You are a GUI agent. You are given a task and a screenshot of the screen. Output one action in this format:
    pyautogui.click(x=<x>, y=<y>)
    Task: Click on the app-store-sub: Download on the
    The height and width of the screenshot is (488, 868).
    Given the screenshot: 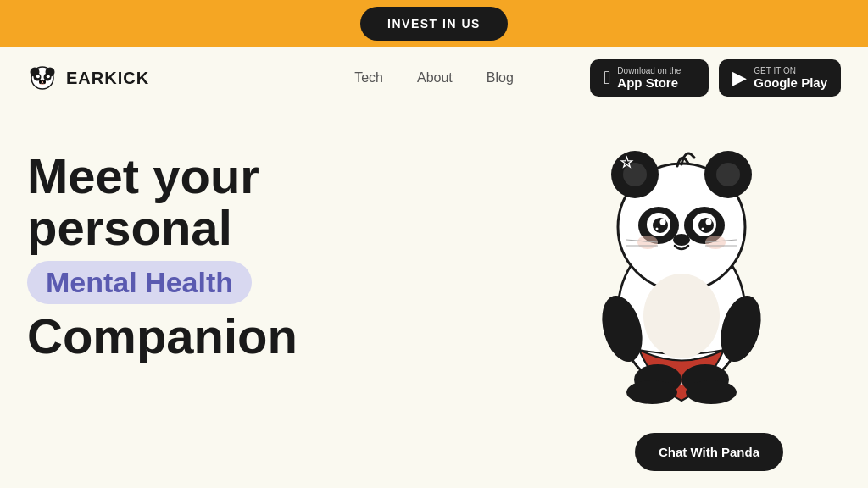 What is the action you would take?
    pyautogui.click(x=649, y=71)
    